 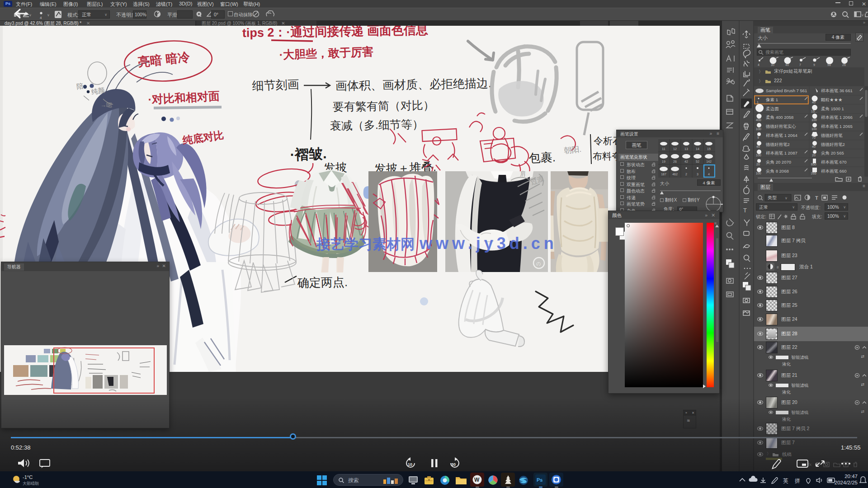 I want to click on svg-text: 400, so click(x=759, y=120).